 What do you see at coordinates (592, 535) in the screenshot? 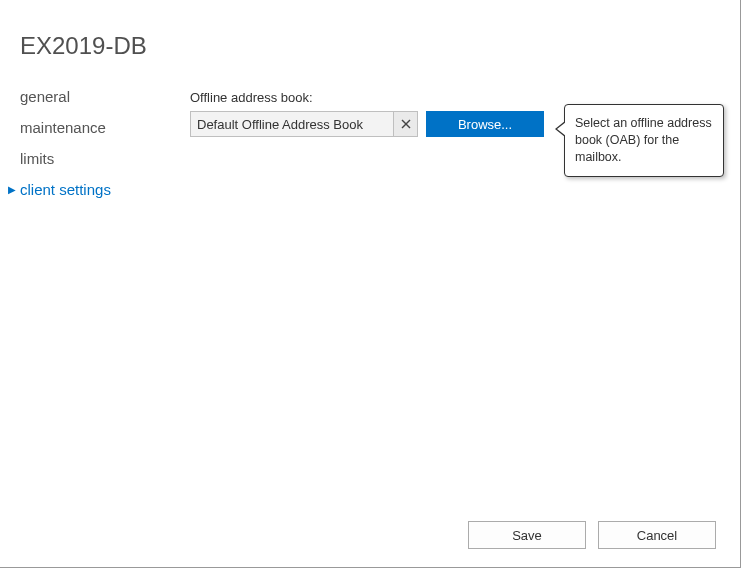
I see `footer: Save Cancel` at bounding box center [592, 535].